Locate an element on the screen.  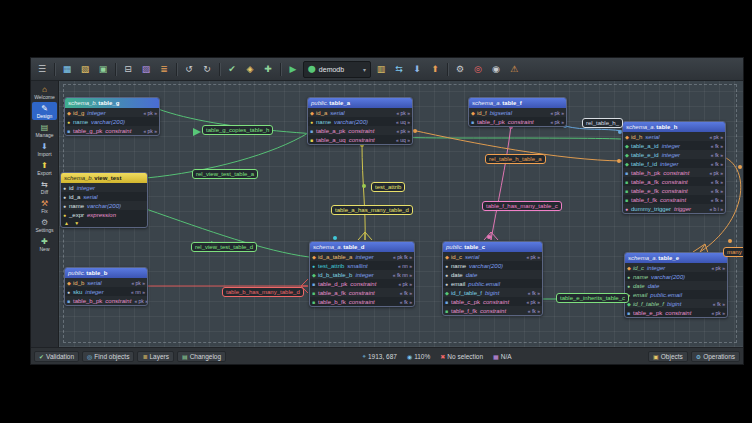
sidebar-item-settings: ⚙Settings is located at coordinates (44, 225).